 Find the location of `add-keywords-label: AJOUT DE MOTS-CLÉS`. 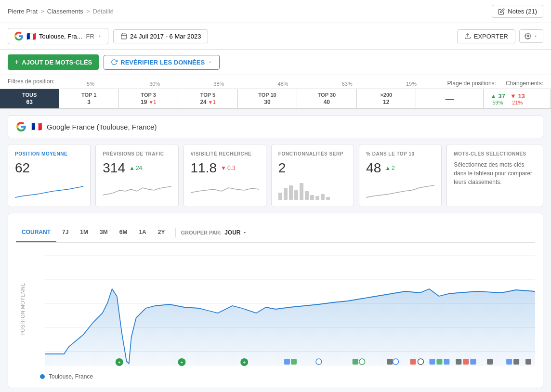

add-keywords-label: AJOUT DE MOTS-CLÉS is located at coordinates (57, 63).